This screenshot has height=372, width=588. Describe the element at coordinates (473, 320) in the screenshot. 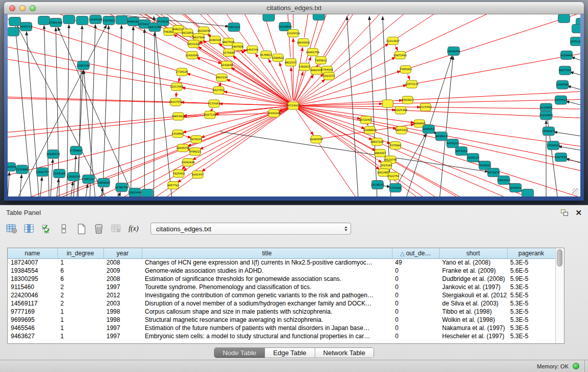

I see `table-cell: Wolkin et al. (1998)` at that location.